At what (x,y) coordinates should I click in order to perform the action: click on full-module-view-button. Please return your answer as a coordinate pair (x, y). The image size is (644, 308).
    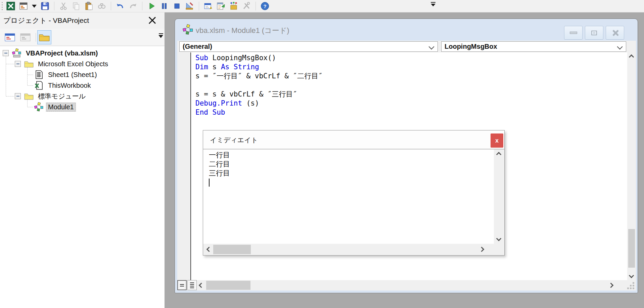
    Looking at the image, I should click on (192, 285).